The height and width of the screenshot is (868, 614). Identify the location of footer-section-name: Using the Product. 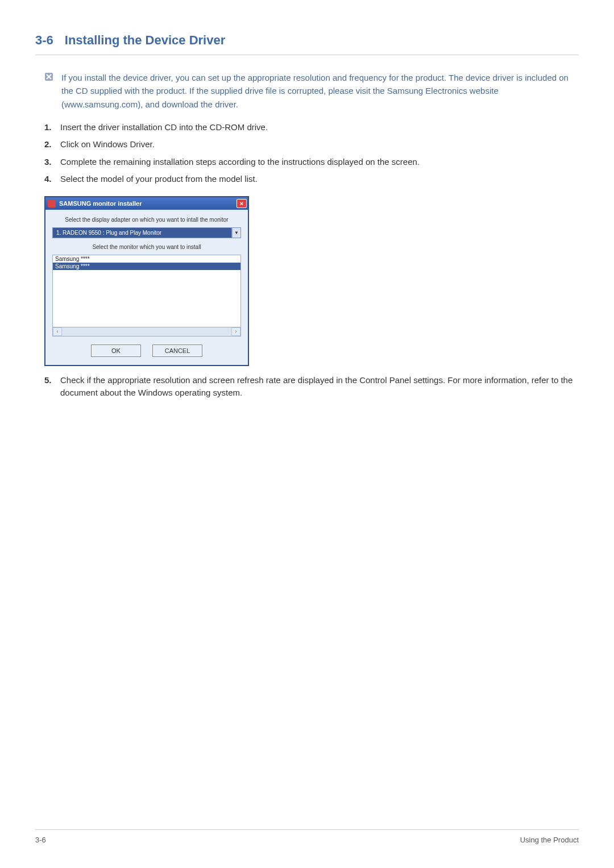
(549, 840).